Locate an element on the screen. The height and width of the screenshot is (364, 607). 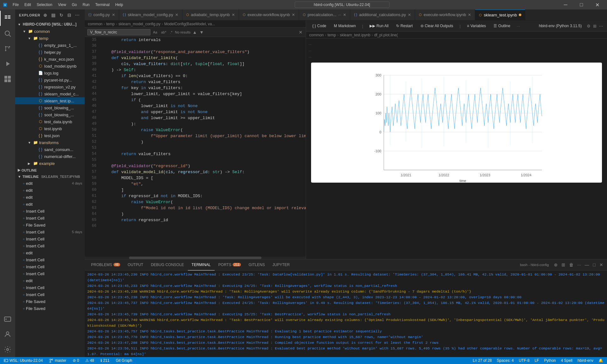
outline-section: ▶ OUTLINE is located at coordinates (50, 170).